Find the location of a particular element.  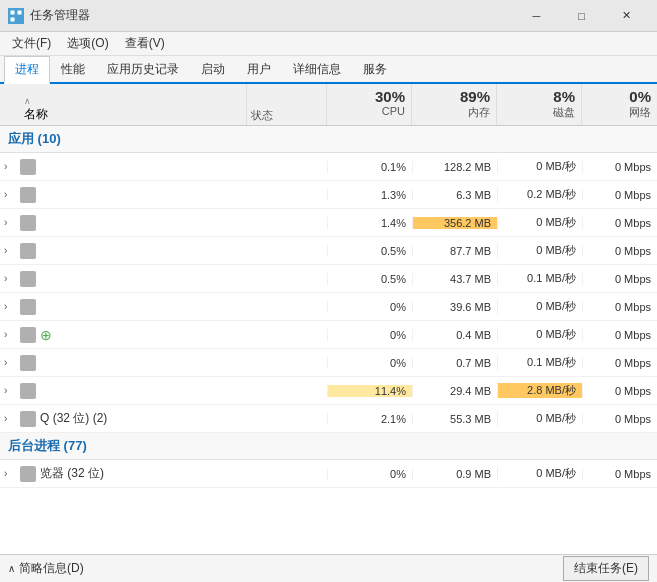

cell-cpu: 1.4% is located at coordinates (370, 223).